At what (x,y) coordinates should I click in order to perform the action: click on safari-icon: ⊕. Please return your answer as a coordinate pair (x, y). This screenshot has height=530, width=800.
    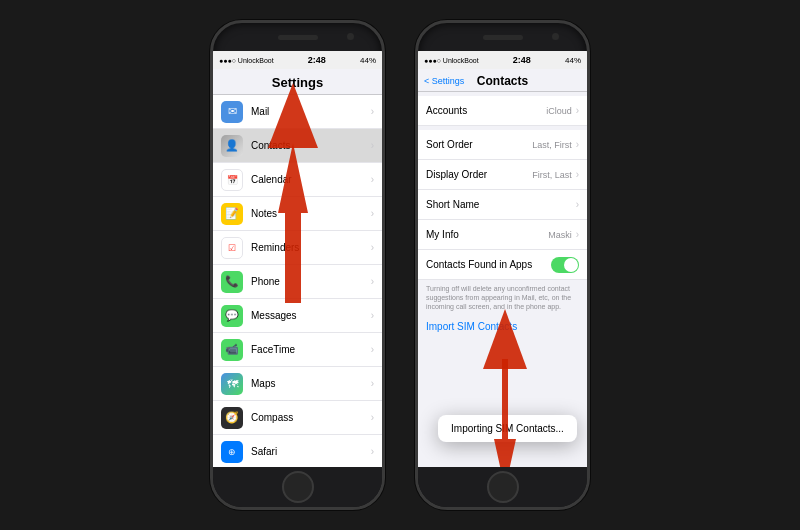
    Looking at the image, I should click on (232, 452).